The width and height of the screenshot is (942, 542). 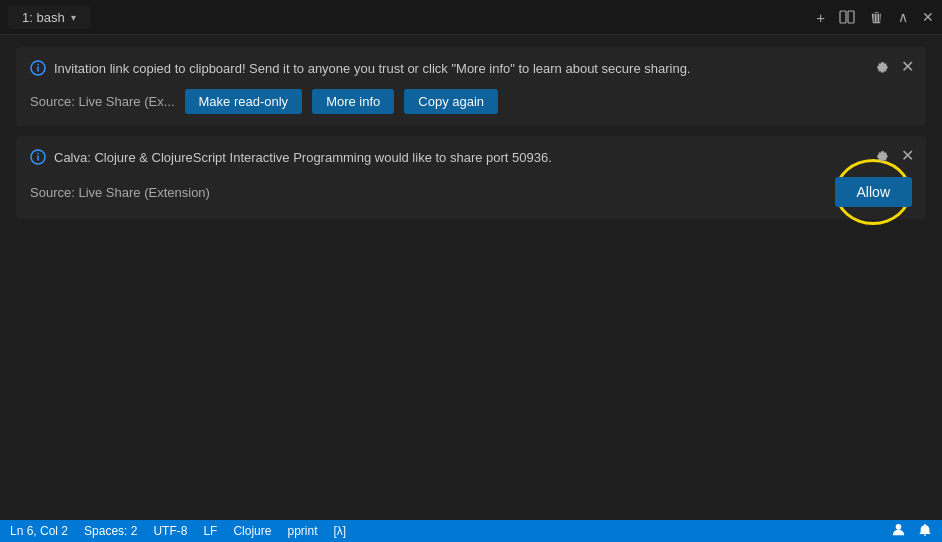 I want to click on bash-tab: 1: bash ▾, so click(x=49, y=18).